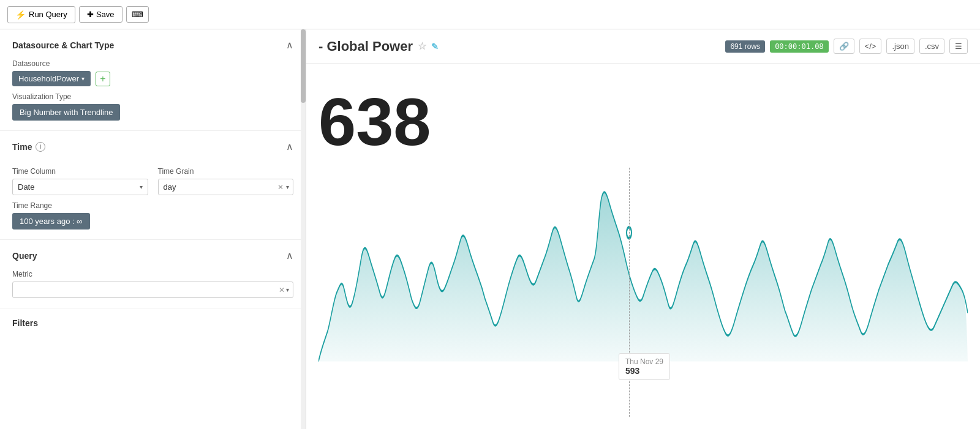 This screenshot has width=980, height=429. I want to click on big-number: 638, so click(643, 122).